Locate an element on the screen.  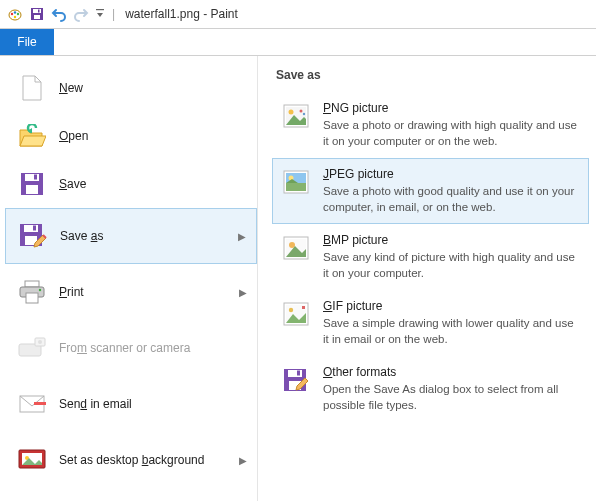
menu-item-label: New is located at coordinates (71, 88).